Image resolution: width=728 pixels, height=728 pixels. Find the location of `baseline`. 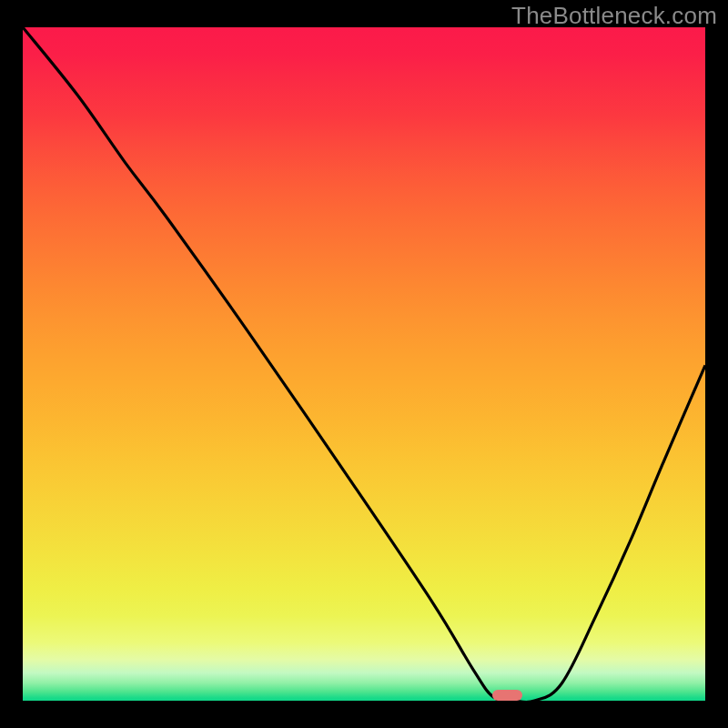

baseline is located at coordinates (364, 703).